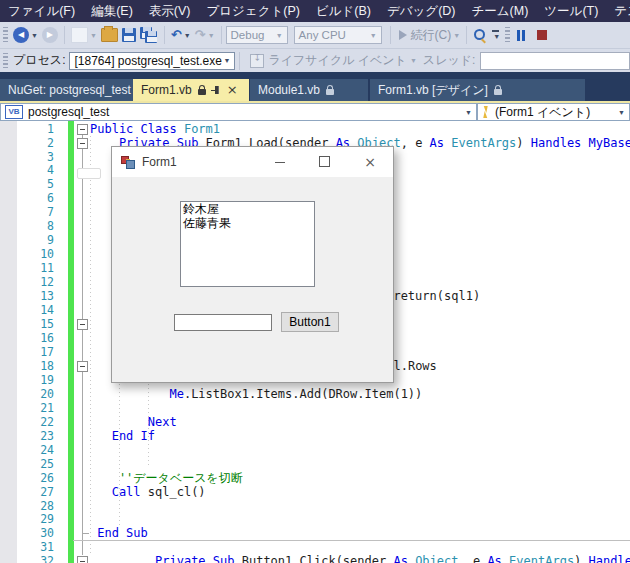 The image size is (630, 563). Describe the element at coordinates (212, 36) in the screenshot. I see `redo-caret: ▼` at that location.